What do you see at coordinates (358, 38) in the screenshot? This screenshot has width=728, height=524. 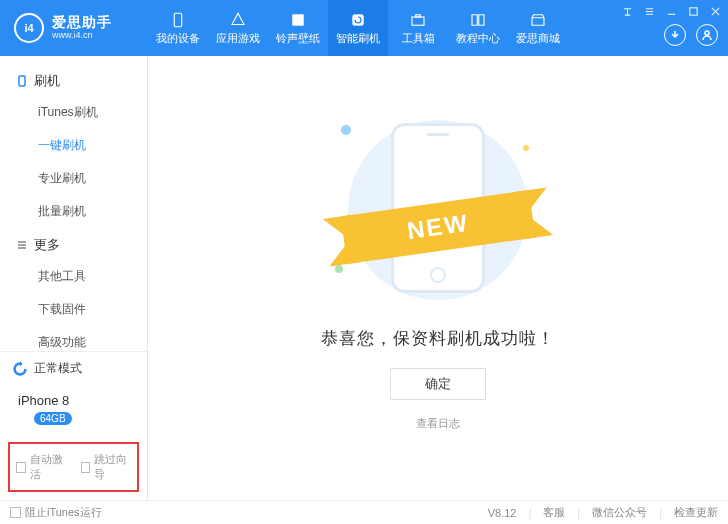 I see `nav-label: 智能刷机` at bounding box center [358, 38].